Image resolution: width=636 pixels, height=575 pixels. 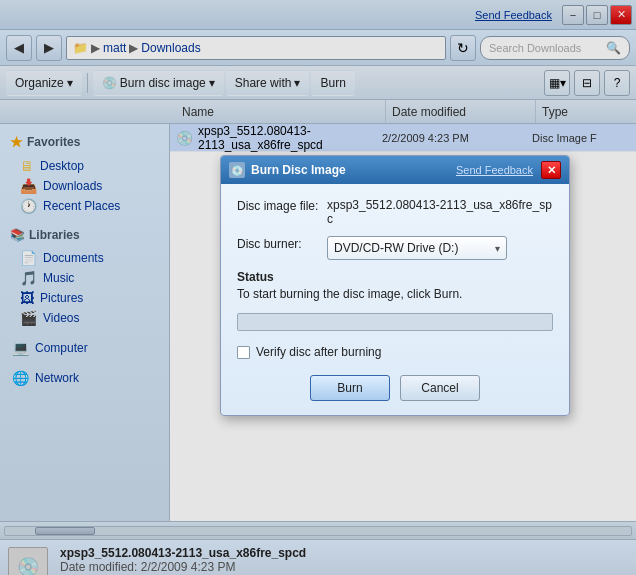 What do you see at coordinates (354, 170) in the screenshot?
I see `modal-title: Burn Disc Image` at bounding box center [354, 170].